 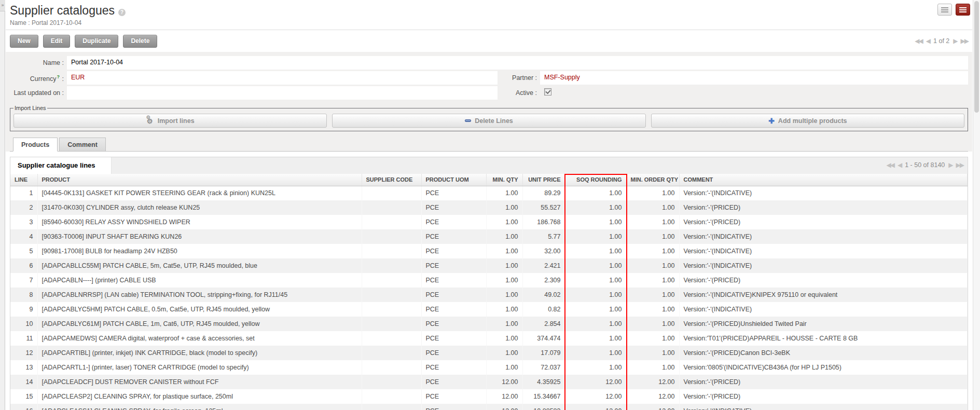 I want to click on tab-comment: Comment, so click(x=82, y=144).